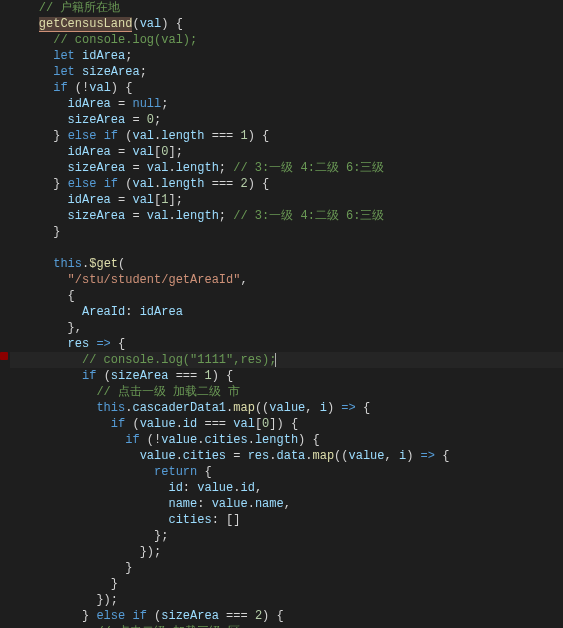 This screenshot has width=563, height=628. What do you see at coordinates (276, 360) in the screenshot?
I see `text-cursor` at bounding box center [276, 360].